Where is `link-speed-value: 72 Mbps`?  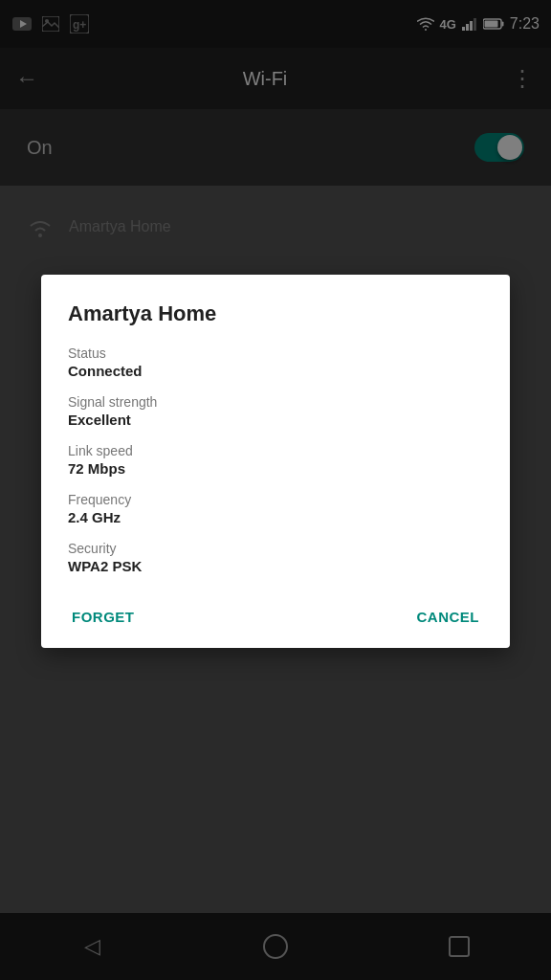 link-speed-value: 72 Mbps is located at coordinates (276, 469).